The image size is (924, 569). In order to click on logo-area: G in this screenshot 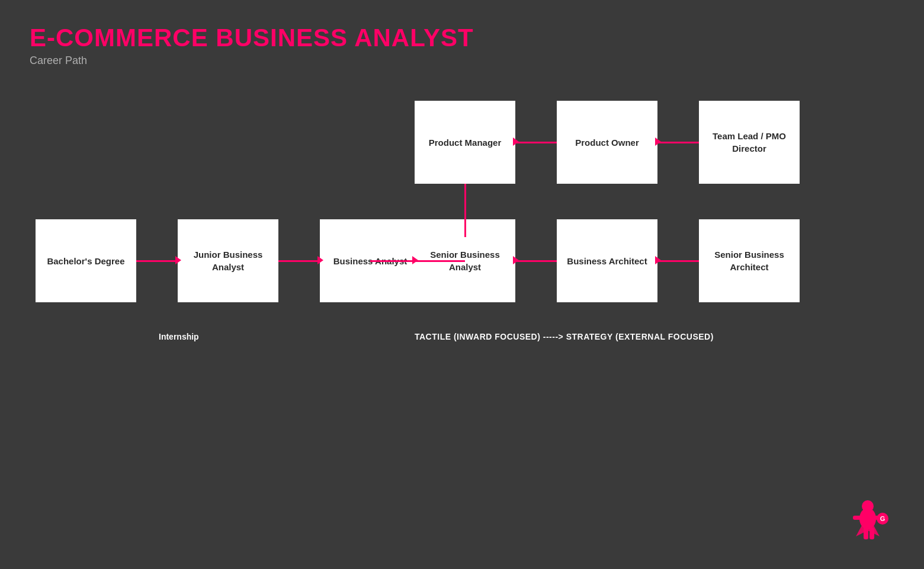, I will do `click(868, 522)`.